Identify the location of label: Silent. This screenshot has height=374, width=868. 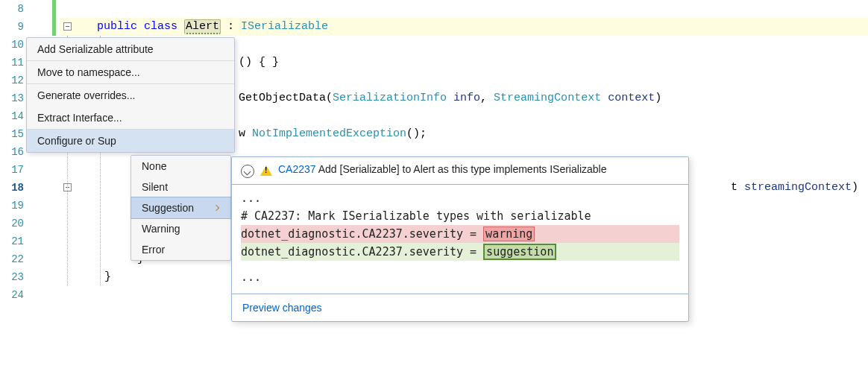
(155, 187).